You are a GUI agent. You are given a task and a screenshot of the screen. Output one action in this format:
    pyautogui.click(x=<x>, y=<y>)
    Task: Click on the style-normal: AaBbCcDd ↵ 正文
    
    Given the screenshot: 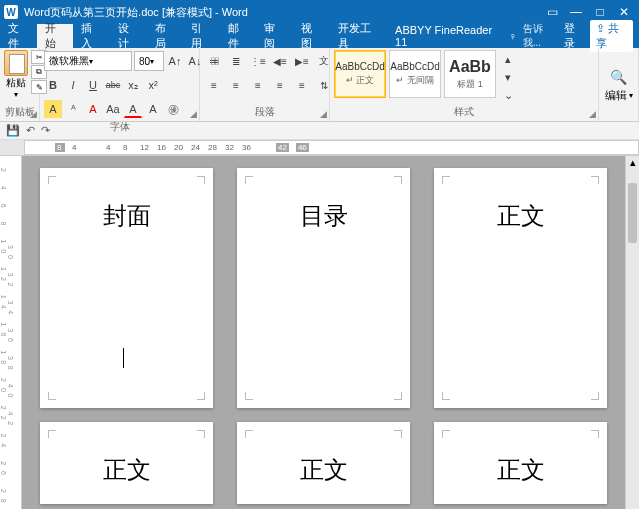 What is the action you would take?
    pyautogui.click(x=360, y=74)
    